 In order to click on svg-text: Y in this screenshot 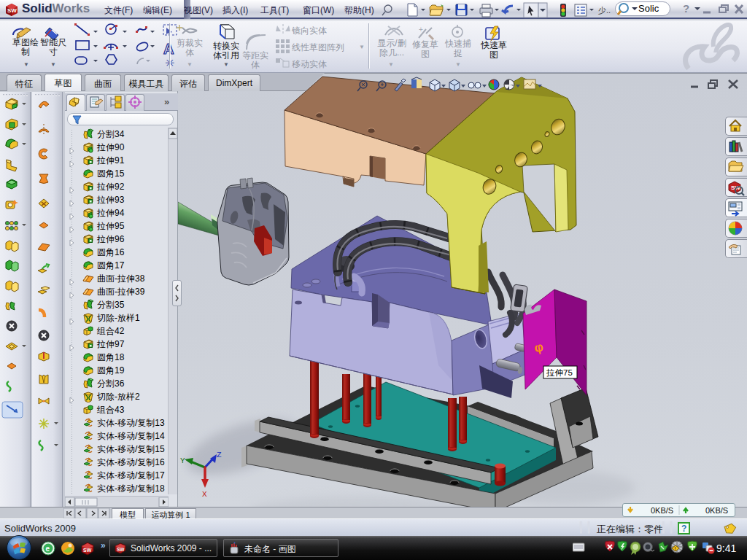, I will do `click(182, 461)`.